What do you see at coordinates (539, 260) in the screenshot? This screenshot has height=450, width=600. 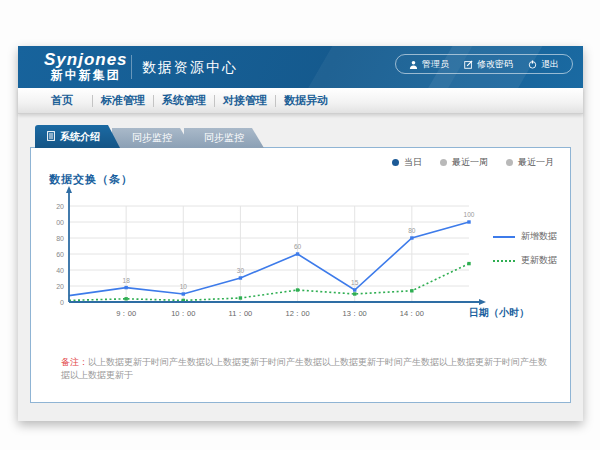 I see `legend-updated-data-label: 更新数据` at bounding box center [539, 260].